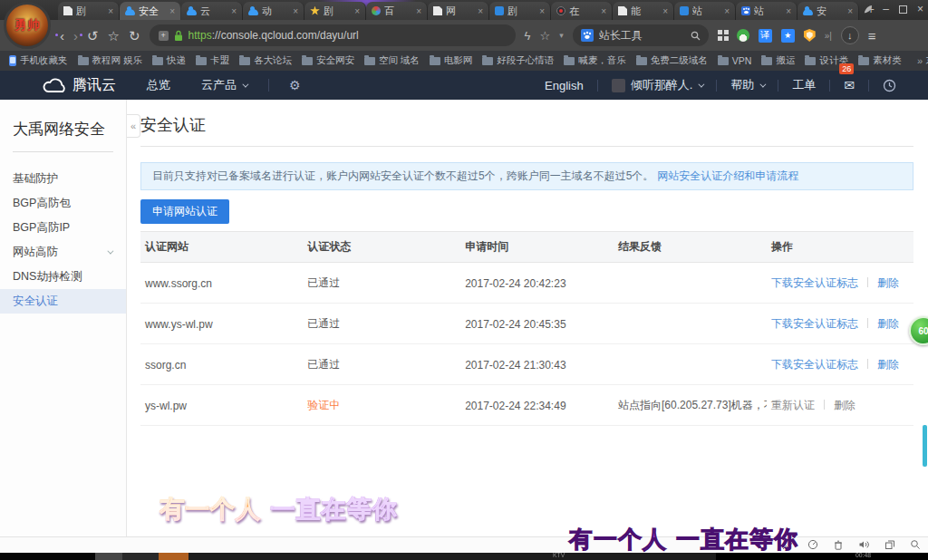  Describe the element at coordinates (872, 36) in the screenshot. I see `menu-icon: ≡` at that location.